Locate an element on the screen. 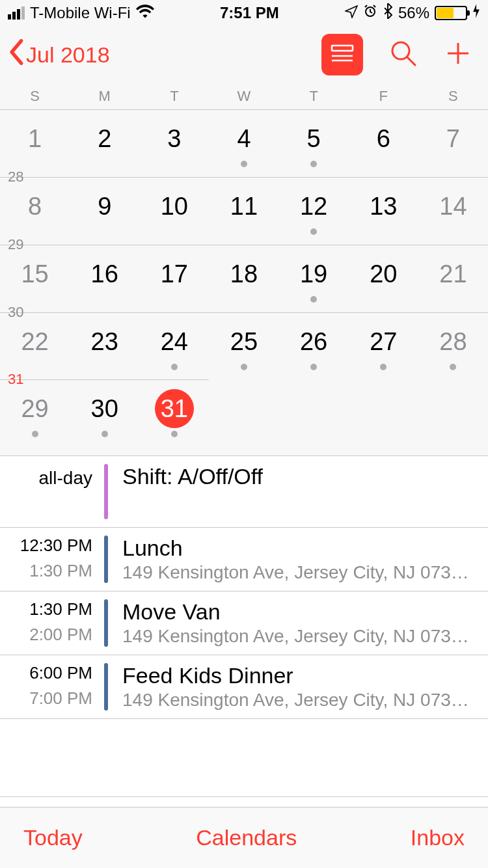  day-cell: 14 is located at coordinates (453, 211).